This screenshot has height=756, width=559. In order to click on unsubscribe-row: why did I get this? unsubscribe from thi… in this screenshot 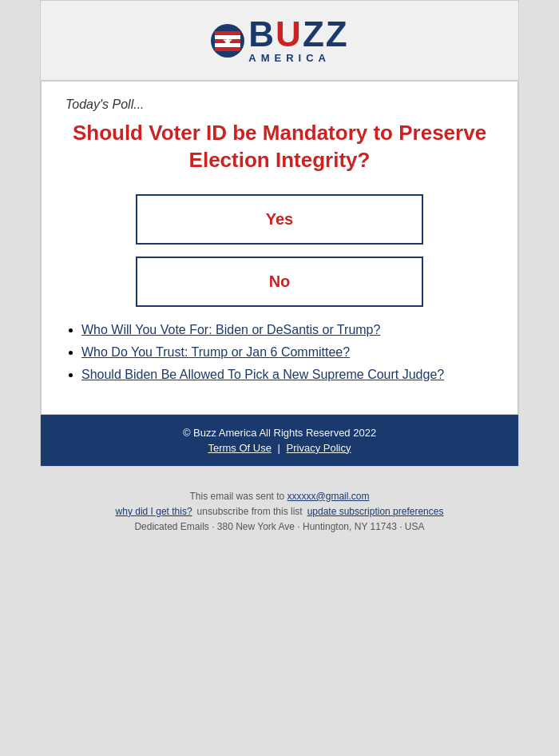, I will do `click(280, 511)`.